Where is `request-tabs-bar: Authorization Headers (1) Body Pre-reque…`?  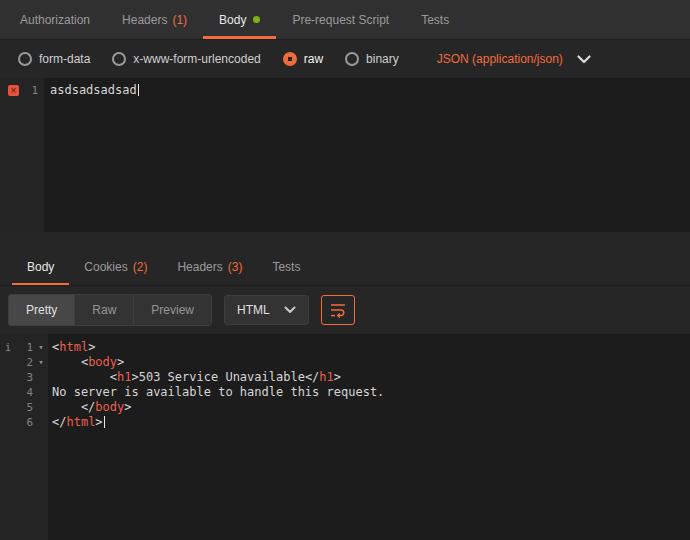
request-tabs-bar: Authorization Headers (1) Body Pre-reque… is located at coordinates (345, 20).